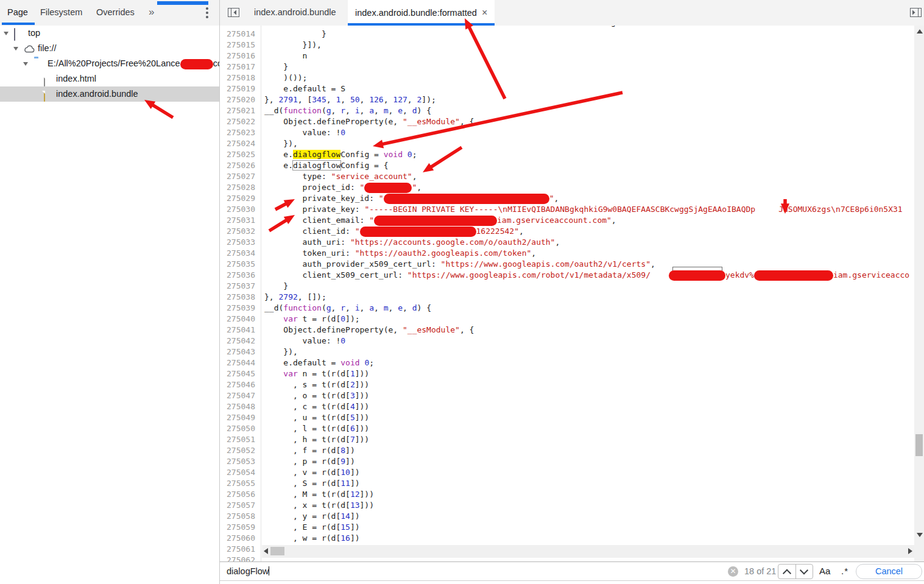  Describe the element at coordinates (920, 32) in the screenshot. I see `scroll-up-icon` at that location.